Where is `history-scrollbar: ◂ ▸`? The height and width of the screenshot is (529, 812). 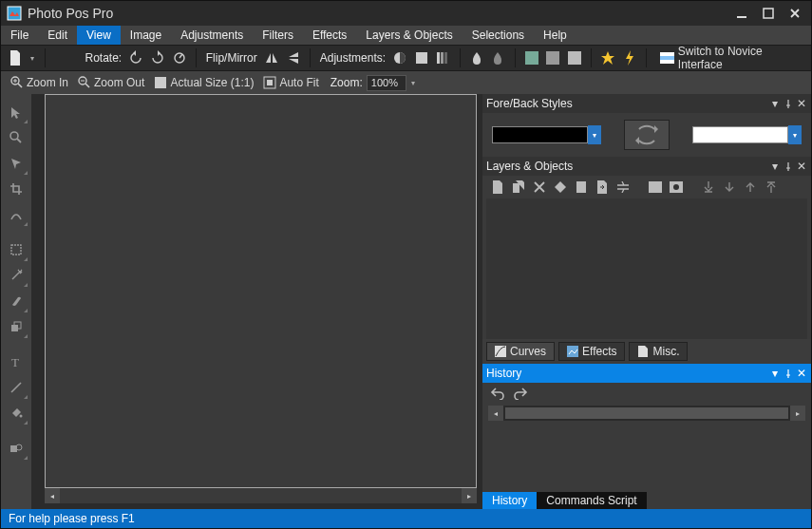
history-scrollbar: ◂ ▸ is located at coordinates (647, 413).